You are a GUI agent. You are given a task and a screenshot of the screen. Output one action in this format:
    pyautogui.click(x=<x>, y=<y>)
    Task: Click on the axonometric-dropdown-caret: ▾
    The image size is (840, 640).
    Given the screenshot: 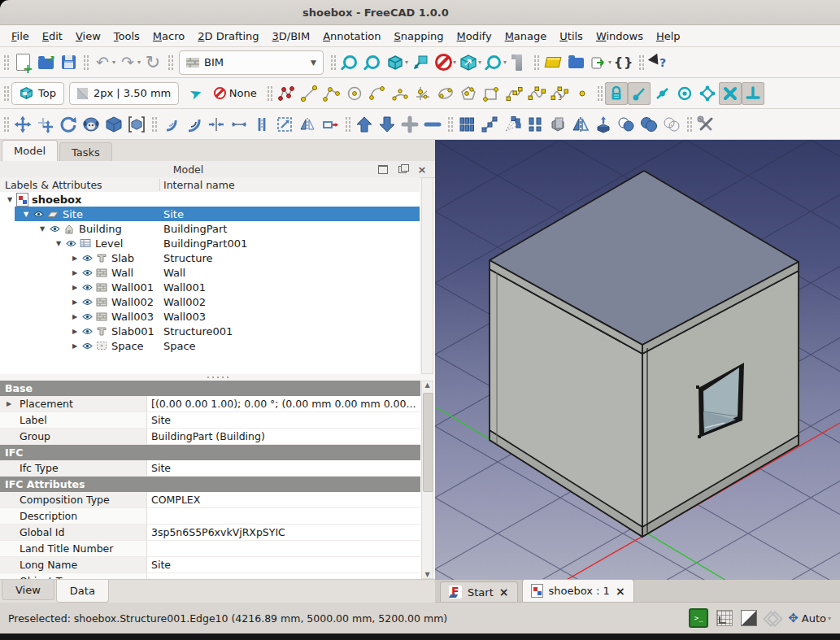 What is the action you would take?
    pyautogui.click(x=407, y=62)
    